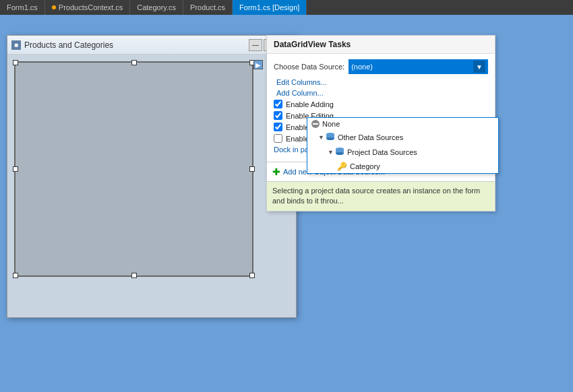  I want to click on dropdown-item-project-sources: ▼ Project Data Sources, so click(403, 152).